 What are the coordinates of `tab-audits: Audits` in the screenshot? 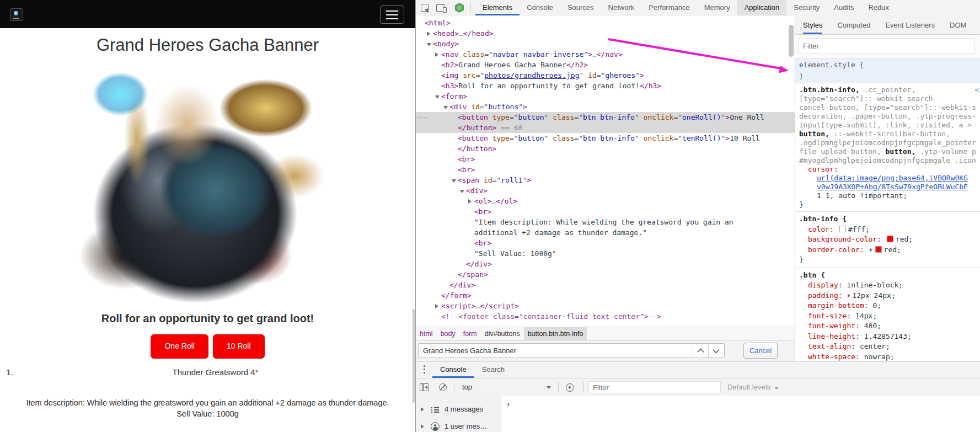 It's located at (844, 8).